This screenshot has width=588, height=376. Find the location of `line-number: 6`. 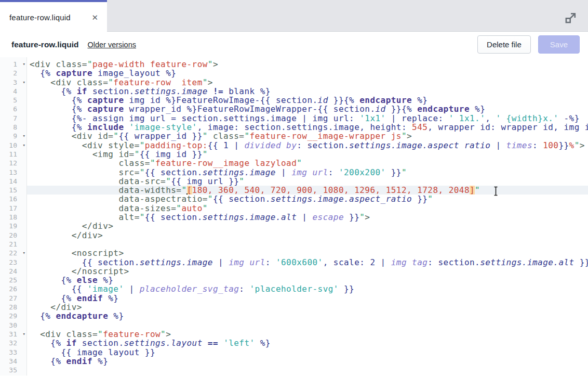

line-number: 6 is located at coordinates (15, 109).